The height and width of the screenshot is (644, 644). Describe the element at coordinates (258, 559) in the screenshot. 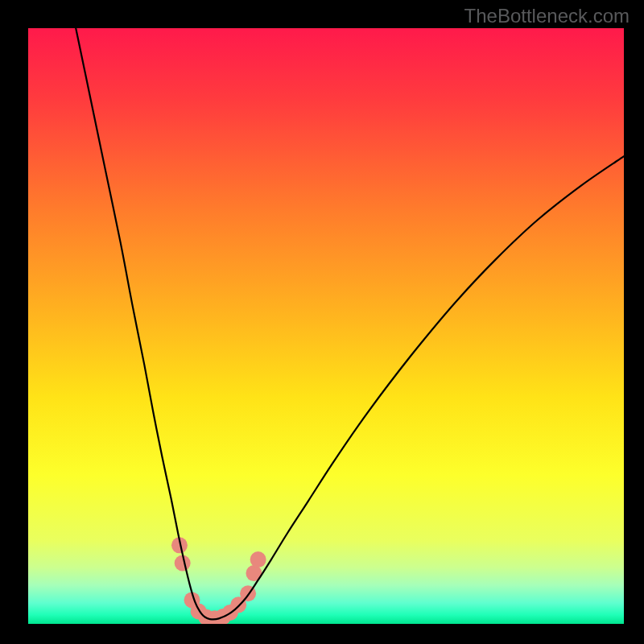

I see `highlight-dot` at that location.